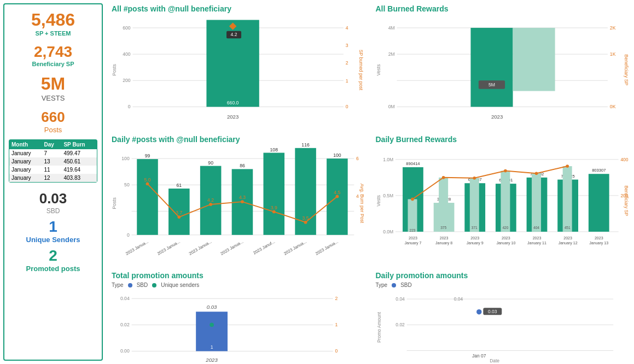 The height and width of the screenshot is (364, 634). Describe the element at coordinates (502, 285) in the screenshot. I see `daily-promo-legend: Type SBD` at that location.